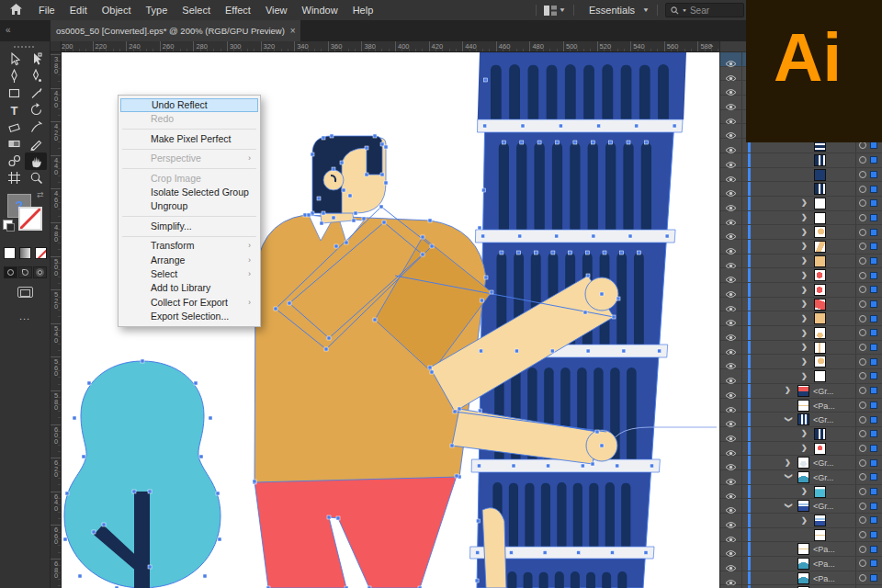 The width and height of the screenshot is (882, 588). What do you see at coordinates (40, 195) in the screenshot?
I see `swap-fill-stroke-icon: ⇄` at bounding box center [40, 195].